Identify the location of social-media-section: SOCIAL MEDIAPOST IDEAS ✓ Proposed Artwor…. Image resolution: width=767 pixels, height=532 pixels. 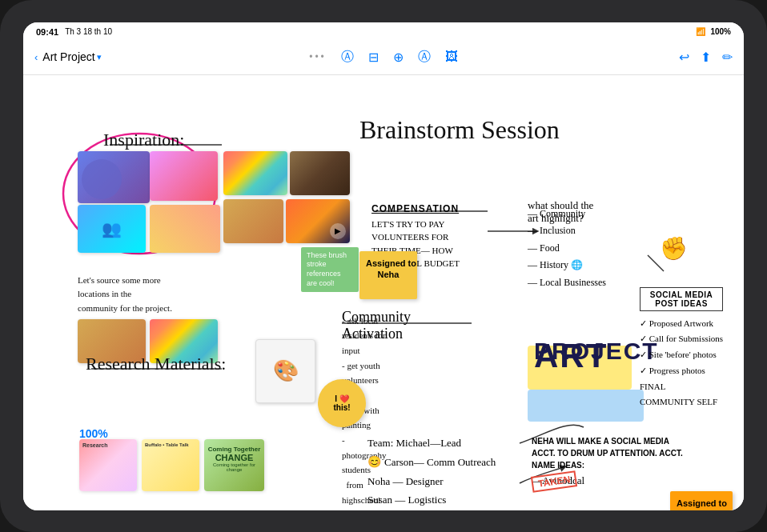
(681, 349).